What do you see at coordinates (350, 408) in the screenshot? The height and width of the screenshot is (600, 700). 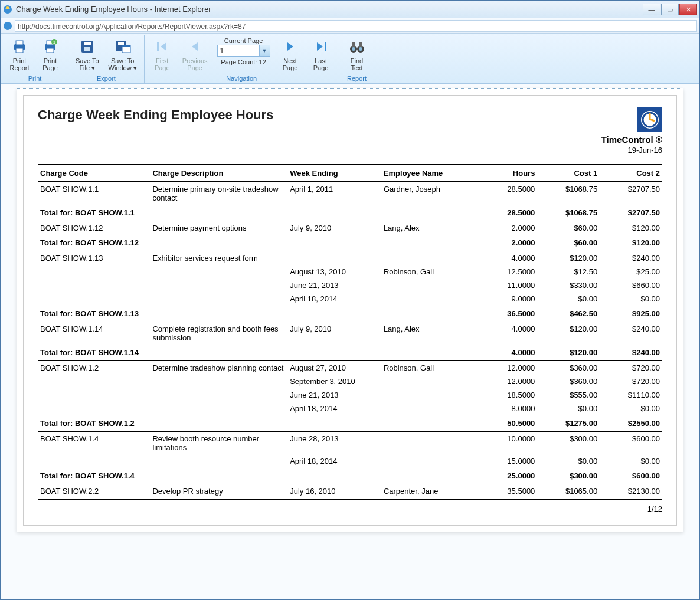 I see `table-row: April 18, 20148.0000$0.00$0.00` at bounding box center [350, 408].